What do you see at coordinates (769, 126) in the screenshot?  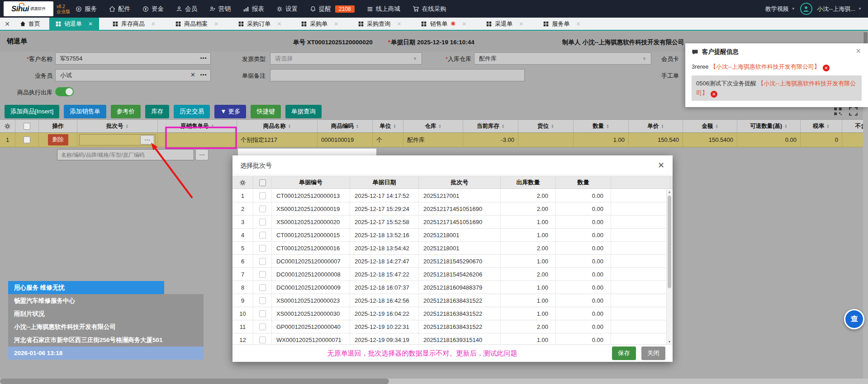 I see `column-header-可退数量(基): 可退数量(基)▲▼` at bounding box center [769, 126].